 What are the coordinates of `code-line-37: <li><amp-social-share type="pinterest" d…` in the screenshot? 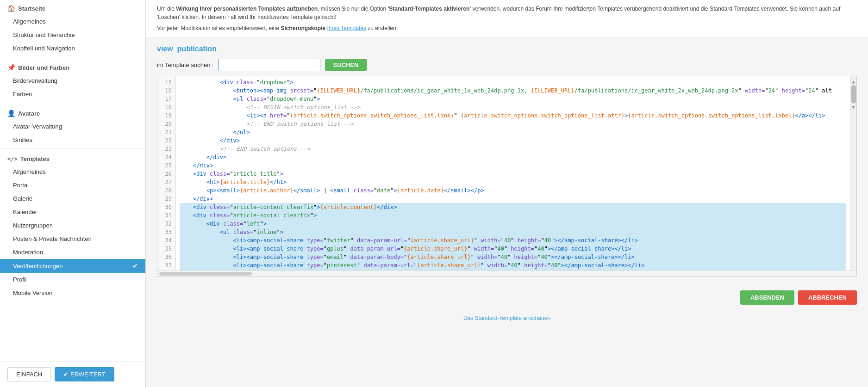 It's located at (513, 265).